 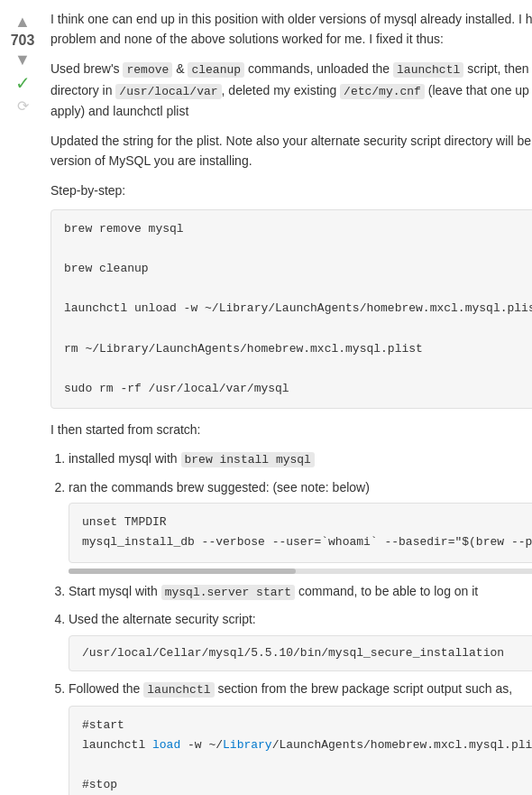 I want to click on scrollbar-thumb, so click(x=182, y=571).